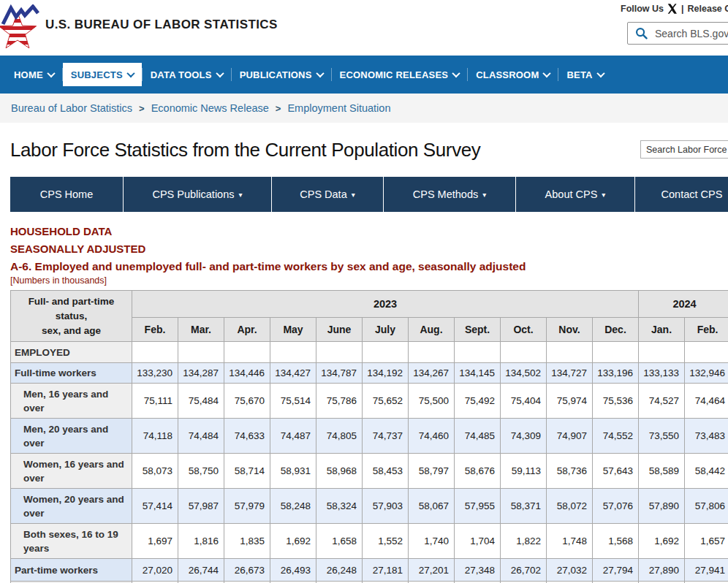 The height and width of the screenshot is (583, 728). What do you see at coordinates (323, 194) in the screenshot?
I see `cps-menu-item-label: CPS Data` at bounding box center [323, 194].